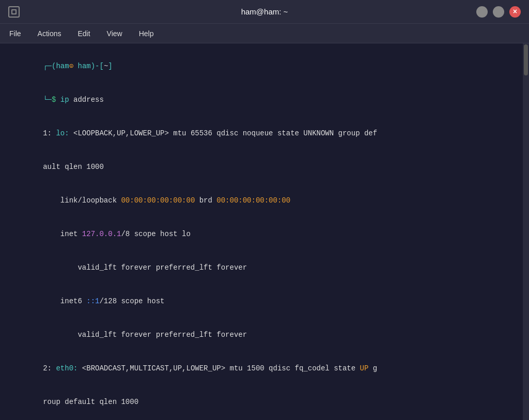  Describe the element at coordinates (264, 11) in the screenshot. I see `window-title: ham@ham: ~` at that location.